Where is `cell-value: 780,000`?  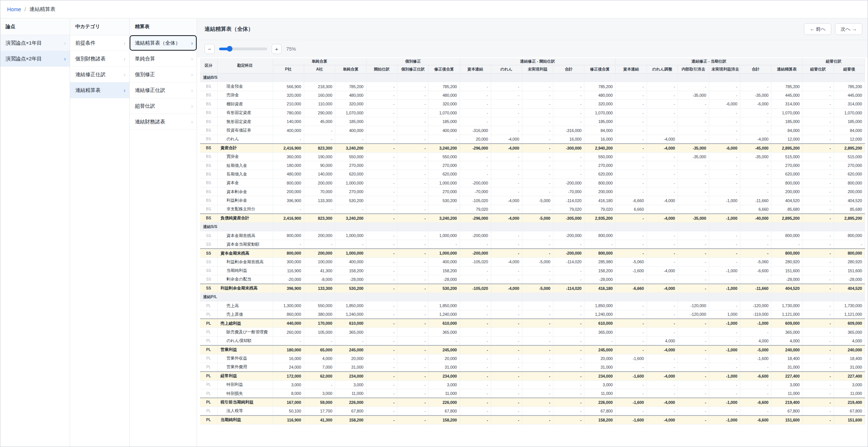 cell-value: 780,000 is located at coordinates (288, 112).